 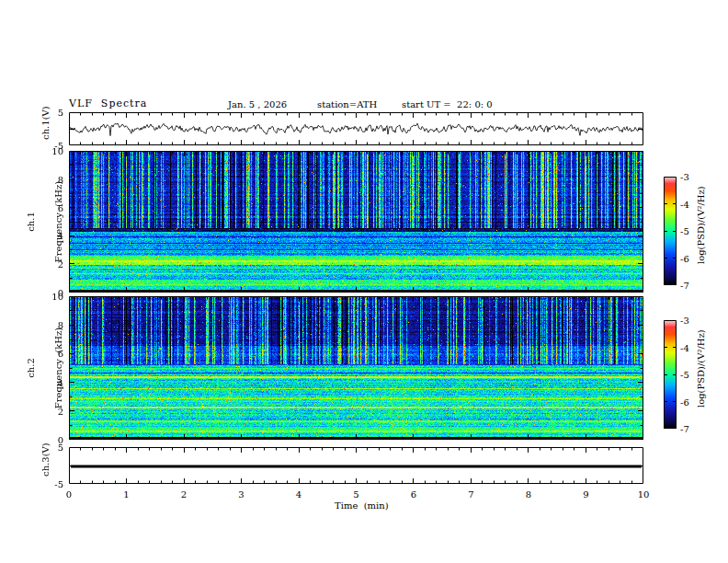 What do you see at coordinates (59, 368) in the screenshot?
I see `ch2-axis-line2: Frequency (kHz)` at bounding box center [59, 368].